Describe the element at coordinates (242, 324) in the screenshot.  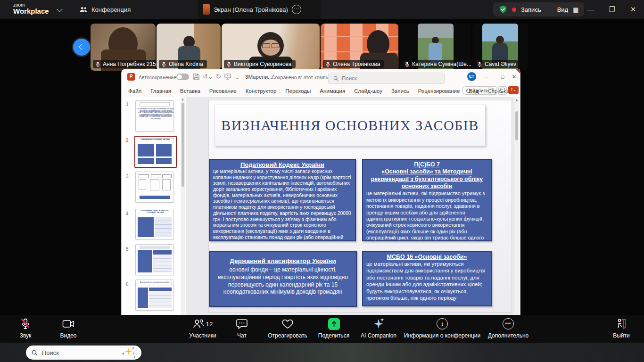
I see `chat-bubble-icon` at that location.